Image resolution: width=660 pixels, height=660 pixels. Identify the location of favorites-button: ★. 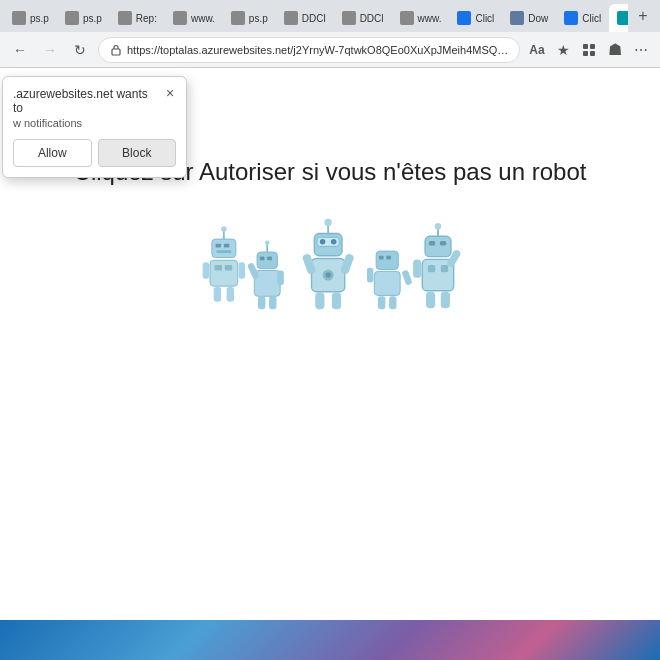
(563, 50).